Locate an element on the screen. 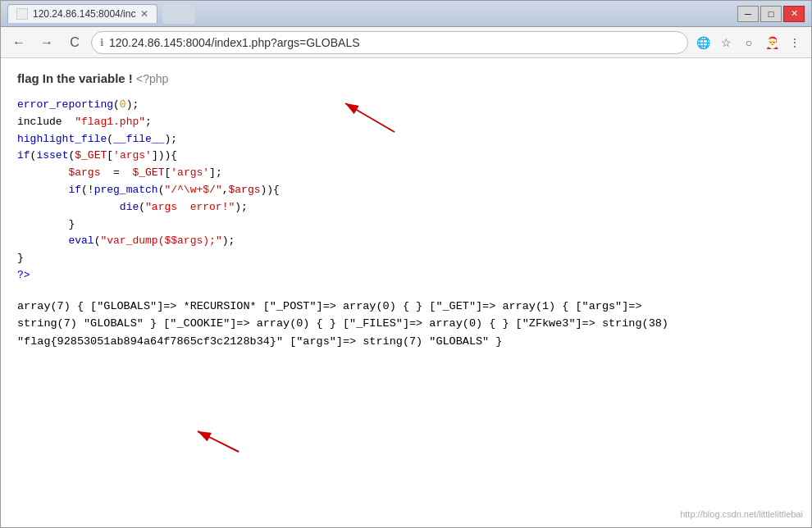  window-controls: ─ □ ✕ is located at coordinates (771, 14).